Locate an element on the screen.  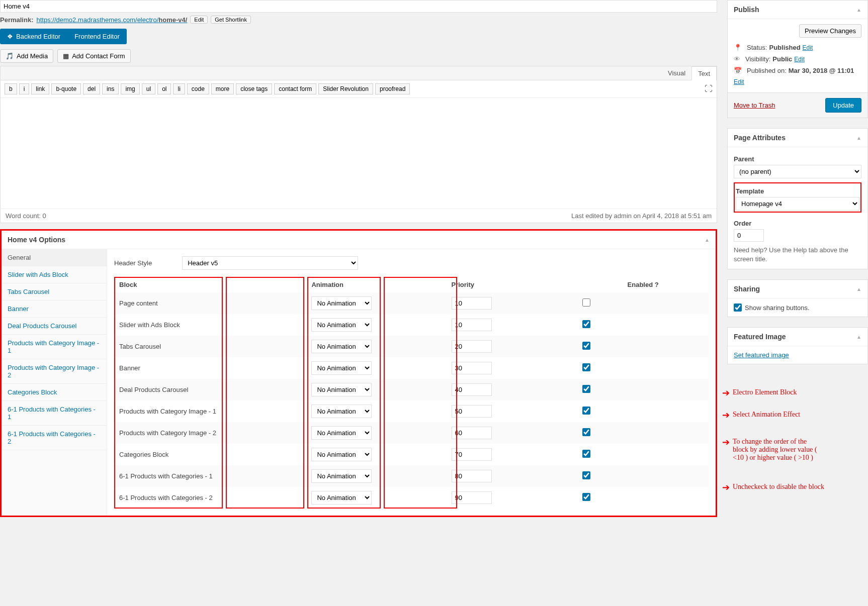
header-style-select: Header v5 is located at coordinates (270, 263).